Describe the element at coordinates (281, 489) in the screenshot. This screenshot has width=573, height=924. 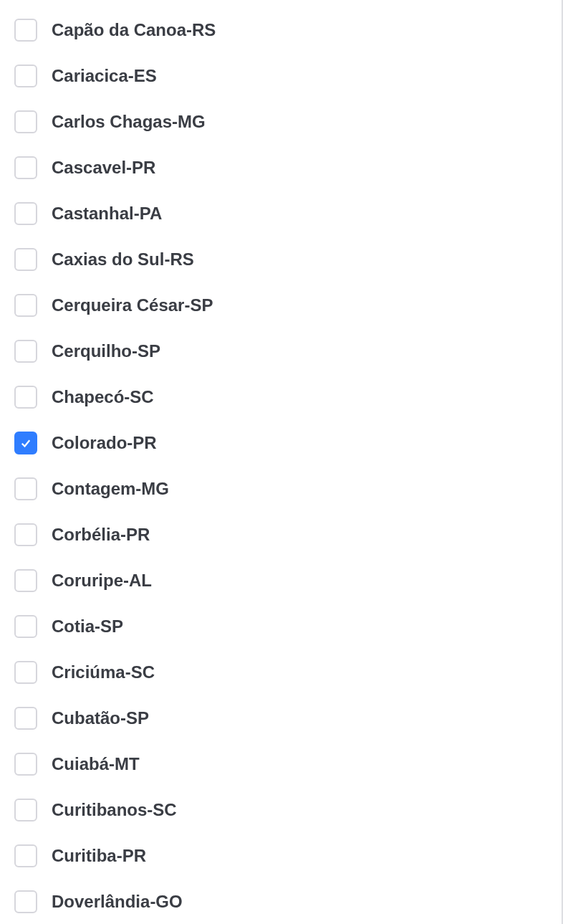
I see `list-item: Contagem-MG` at that location.